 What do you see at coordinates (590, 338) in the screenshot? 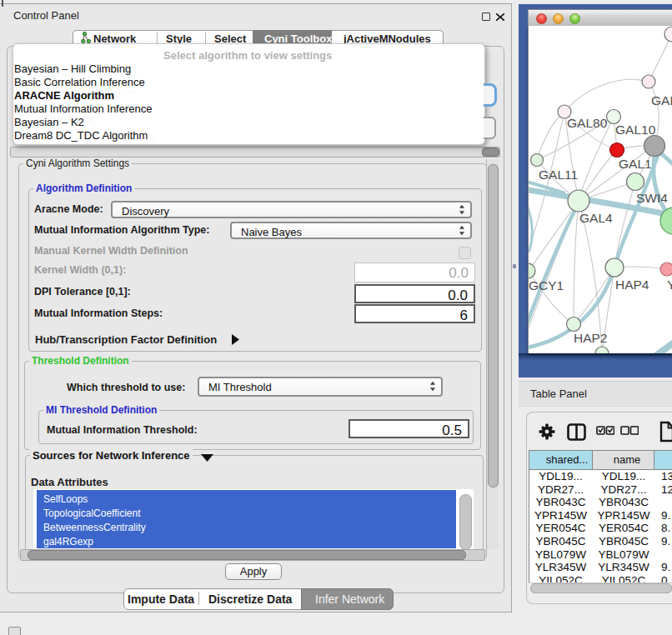
I see `svg-text: HAP2` at bounding box center [590, 338].